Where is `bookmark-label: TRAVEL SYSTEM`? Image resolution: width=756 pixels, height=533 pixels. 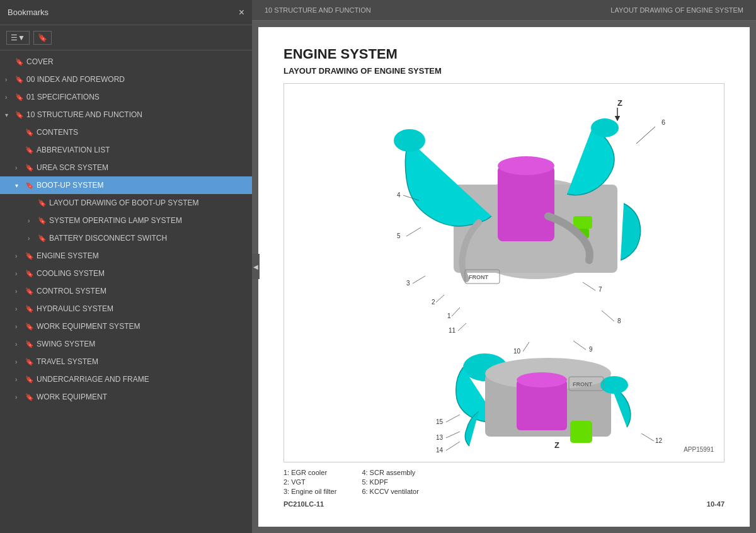 bookmark-label: TRAVEL SYSTEM is located at coordinates (67, 362).